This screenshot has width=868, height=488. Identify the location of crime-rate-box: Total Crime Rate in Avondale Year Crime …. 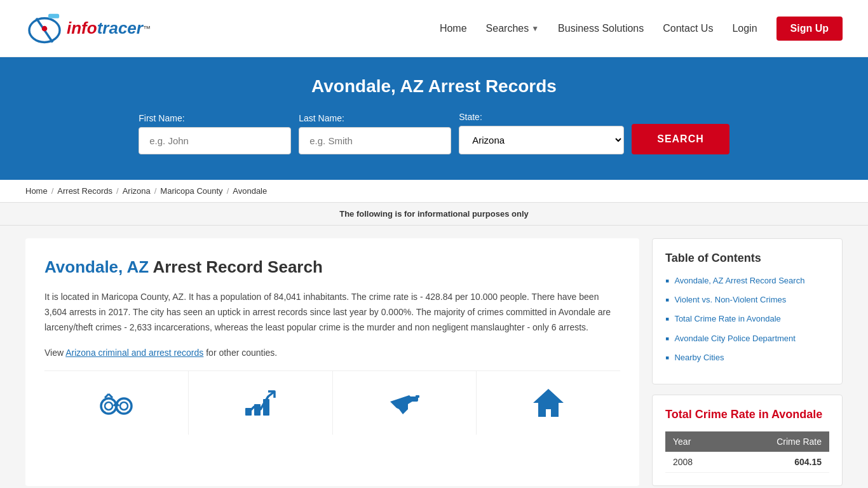
(747, 440).